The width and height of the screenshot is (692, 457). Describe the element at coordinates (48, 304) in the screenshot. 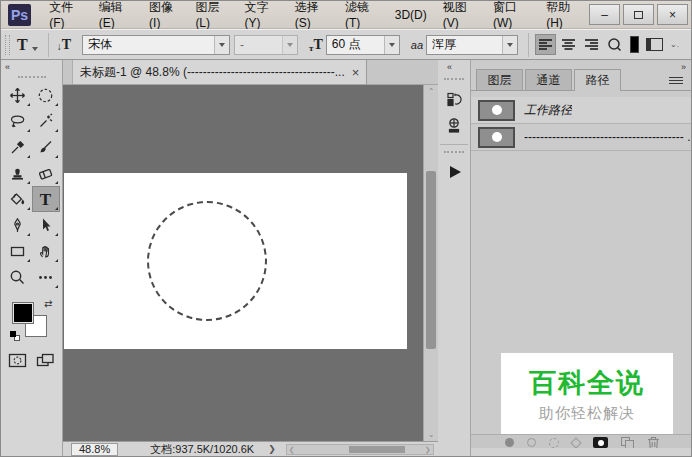

I see `swap-colors-icon: ⇄` at that location.